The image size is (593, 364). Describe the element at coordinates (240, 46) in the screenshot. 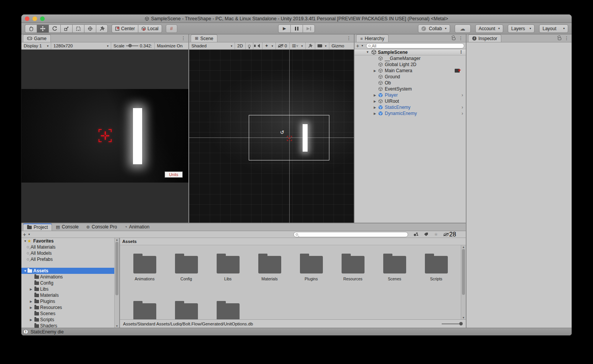

I see `2d-toggle: 2D` at that location.